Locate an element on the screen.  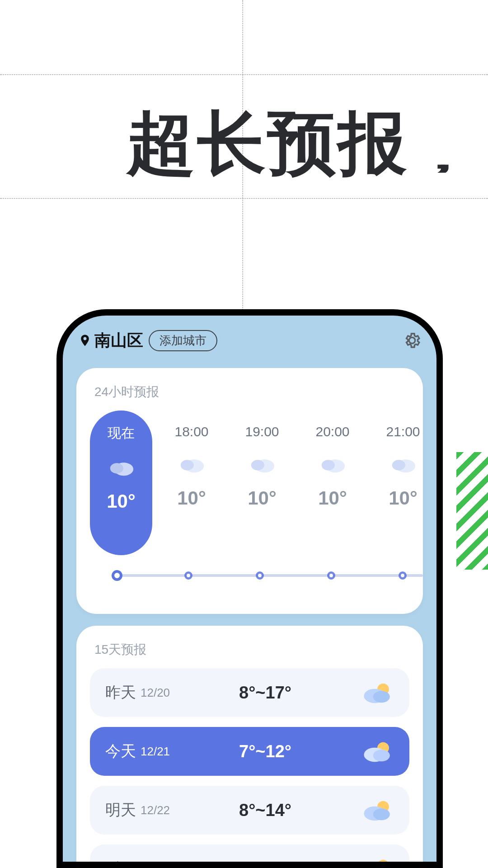
hour-item: 21:0010° is located at coordinates (398, 483).